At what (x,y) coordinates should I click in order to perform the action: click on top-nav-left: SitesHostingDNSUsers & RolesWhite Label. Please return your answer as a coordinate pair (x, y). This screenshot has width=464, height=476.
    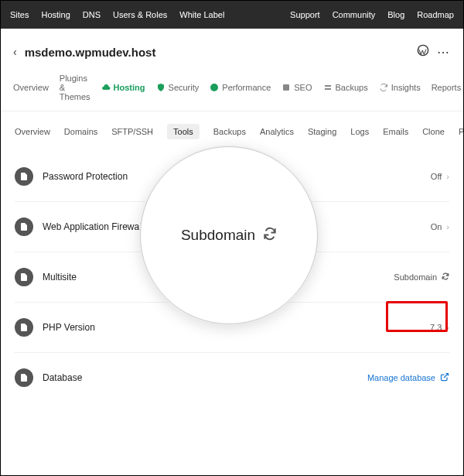
    Looking at the image, I should click on (118, 15).